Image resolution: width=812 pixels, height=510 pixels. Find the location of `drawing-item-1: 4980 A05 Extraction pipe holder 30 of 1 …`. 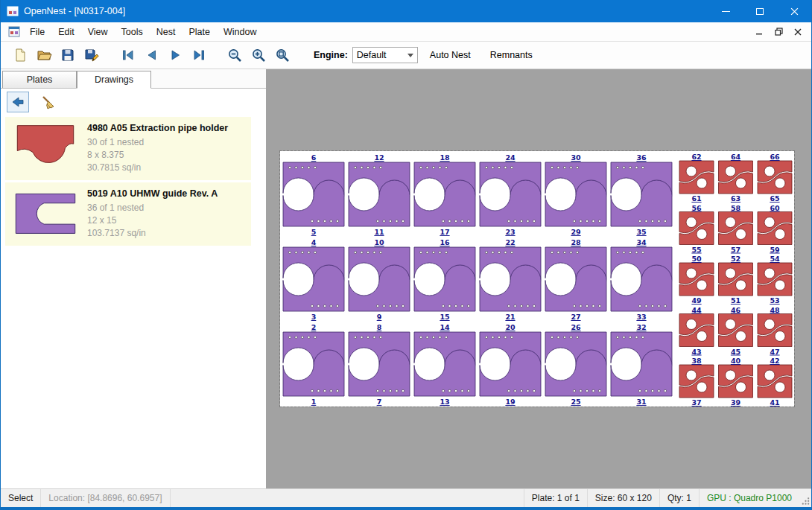

drawing-item-1: 4980 A05 Extraction pipe holder 30 of 1 … is located at coordinates (128, 149).